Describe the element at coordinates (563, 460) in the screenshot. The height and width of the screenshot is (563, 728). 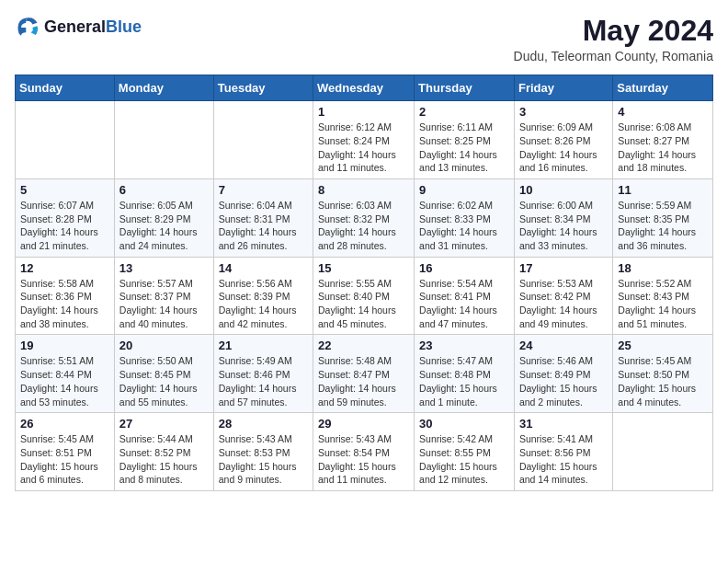
I see `day-info: Sunrise: 5:41 AM Sunset: 8:56 PM Dayligh…` at that location.